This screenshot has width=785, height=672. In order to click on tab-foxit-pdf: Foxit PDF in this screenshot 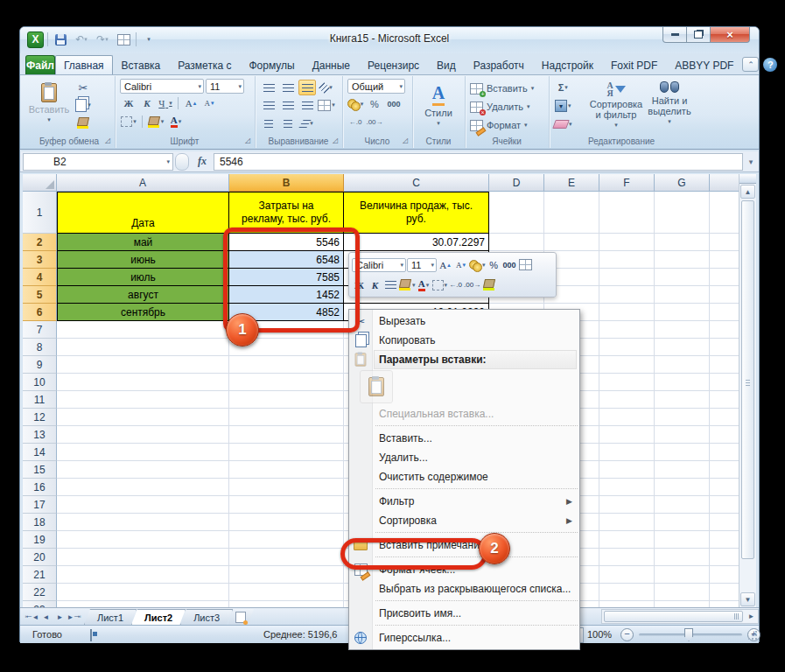, I will do `click(634, 65)`.